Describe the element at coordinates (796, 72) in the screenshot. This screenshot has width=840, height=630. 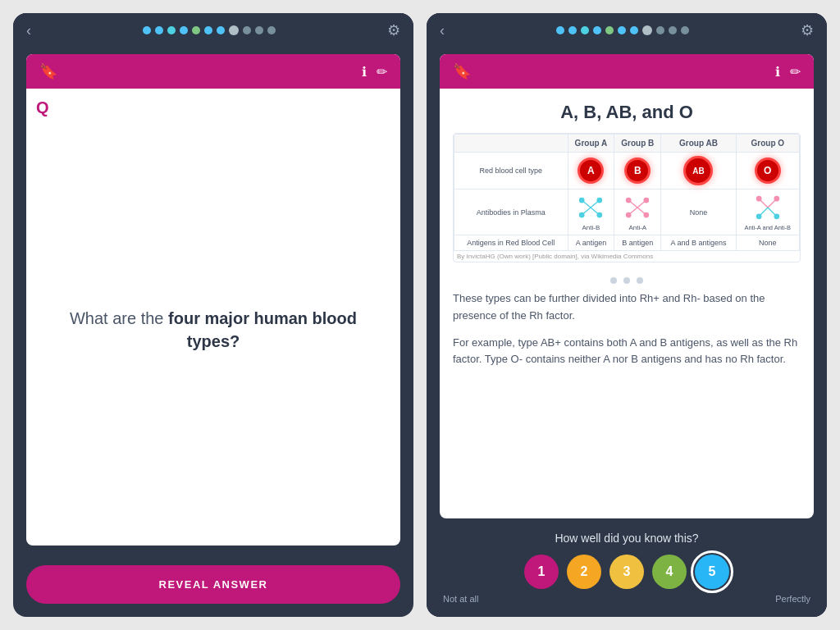
I see `right-edit-icon: ✏` at that location.